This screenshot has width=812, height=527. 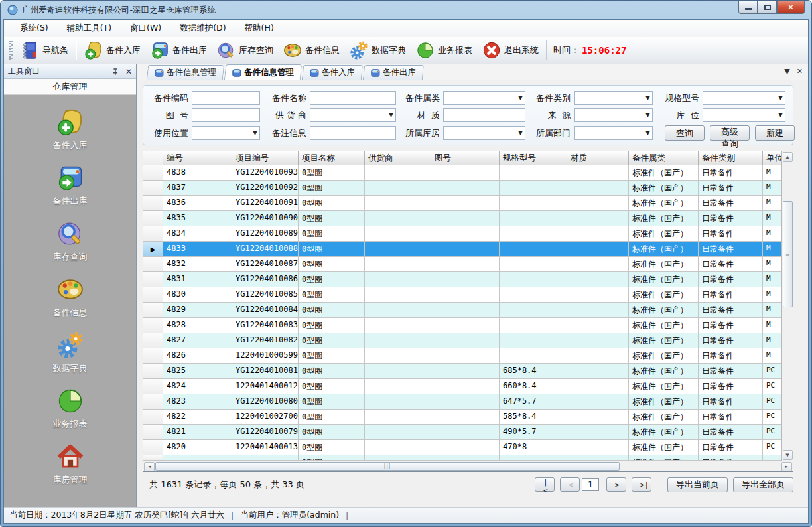 I want to click on table-row: 4837YG122040100920型圈标准件（国产）日常备件M, so click(x=462, y=188).